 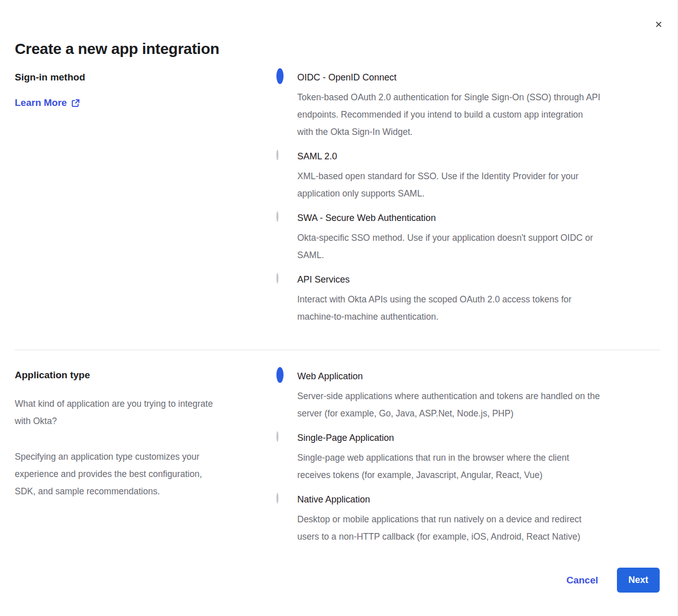 I want to click on learn-more-link: Learn More, so click(x=47, y=103).